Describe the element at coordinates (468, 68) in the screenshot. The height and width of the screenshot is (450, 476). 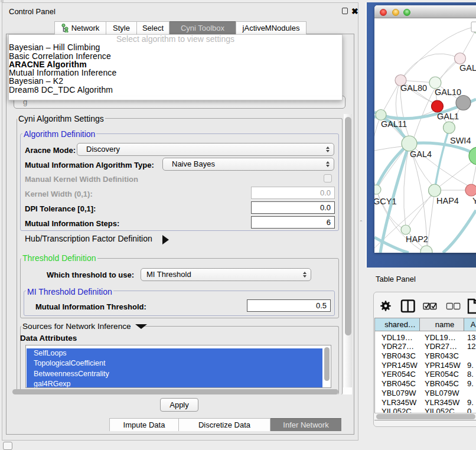
I see `svg-text: GAL7` at that location.